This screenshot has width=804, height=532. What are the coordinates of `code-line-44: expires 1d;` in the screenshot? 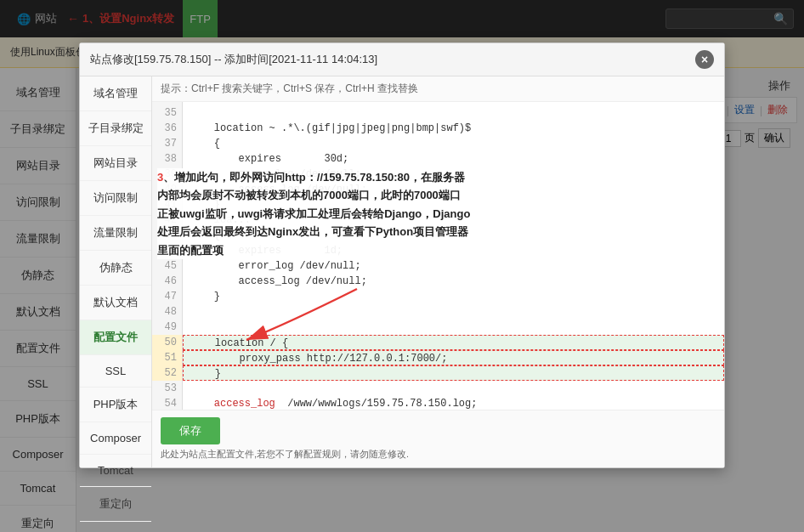 It's located at (454, 251).